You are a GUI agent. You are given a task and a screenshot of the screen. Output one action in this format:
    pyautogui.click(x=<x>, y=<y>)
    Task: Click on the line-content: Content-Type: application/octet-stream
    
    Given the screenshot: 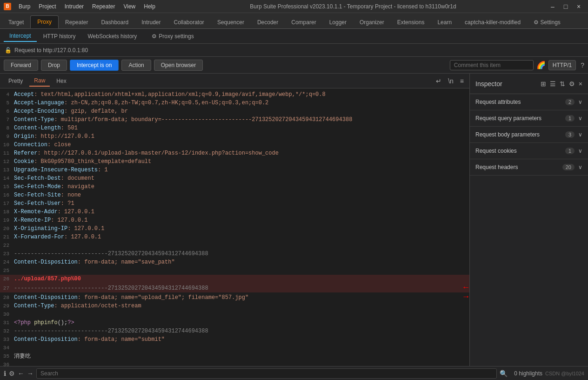 What is the action you would take?
    pyautogui.click(x=241, y=306)
    